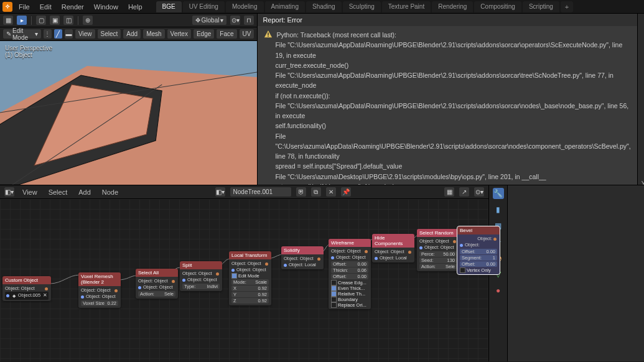  Describe the element at coordinates (41, 20) in the screenshot. I see `snap-icon: ▢` at that location.